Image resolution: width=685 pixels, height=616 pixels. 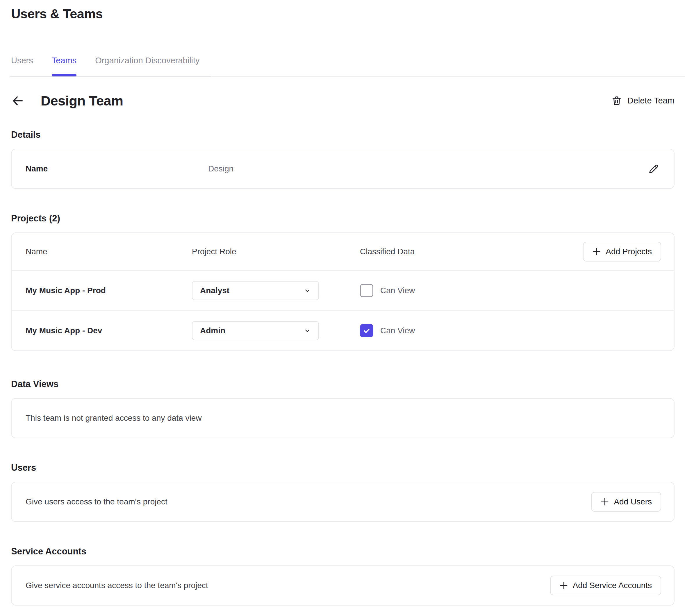 What do you see at coordinates (276, 252) in the screenshot?
I see `column-header-project-role: Project Role` at bounding box center [276, 252].